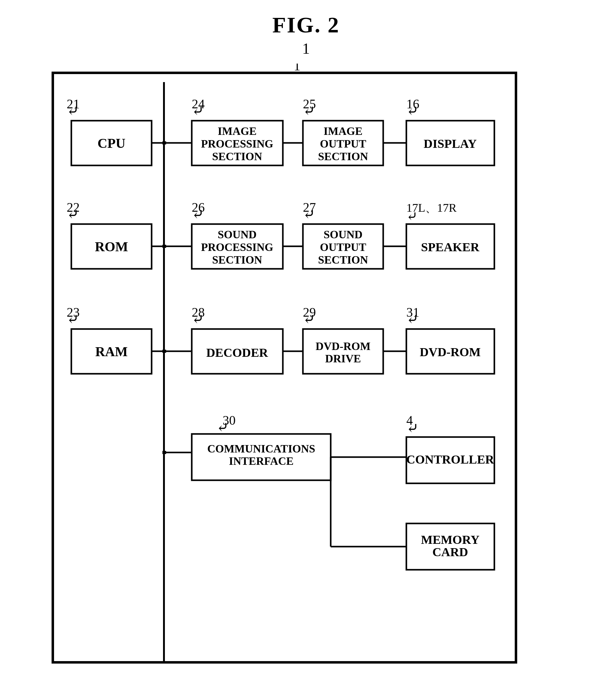 This screenshot has width=612, height=700. What do you see at coordinates (111, 143) in the screenshot?
I see `svg-text: CPU` at bounding box center [111, 143].